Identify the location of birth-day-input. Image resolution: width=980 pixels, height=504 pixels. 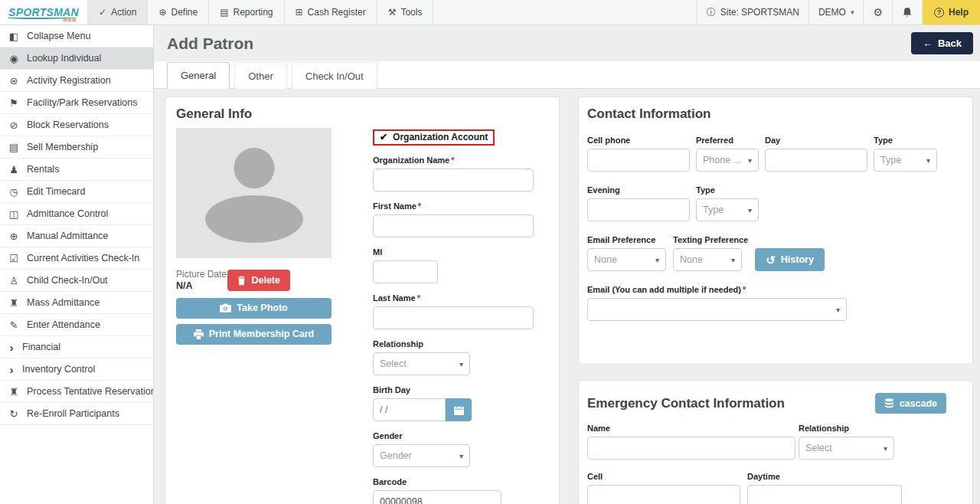
(409, 410).